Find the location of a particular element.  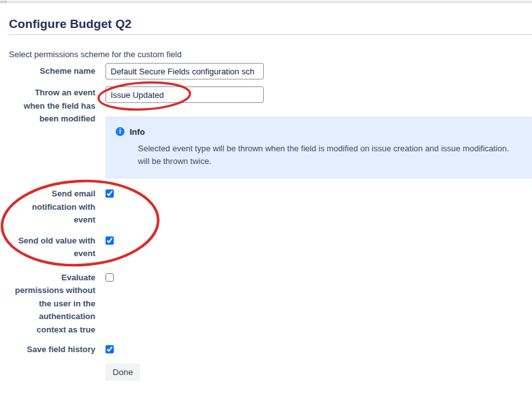

top-scrollbar is located at coordinates (266, 2).